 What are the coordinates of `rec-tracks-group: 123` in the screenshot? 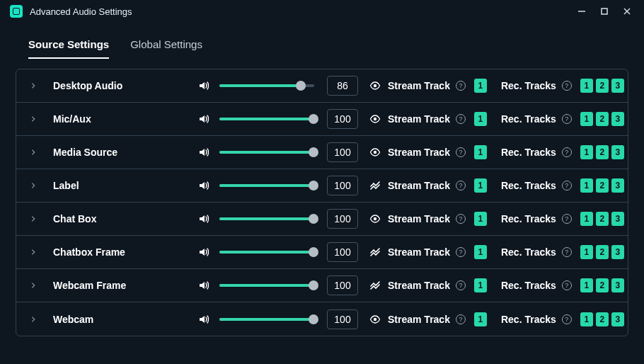 It's located at (602, 285).